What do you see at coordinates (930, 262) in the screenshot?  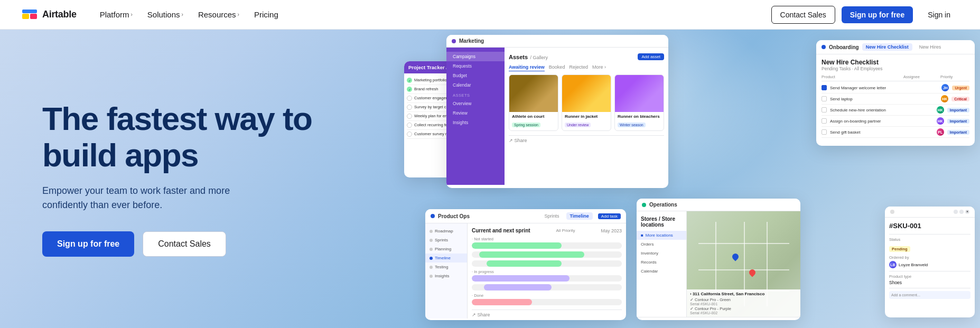 I see `sku-ordered-field: Ordered by LB Loyze Branveld` at bounding box center [930, 262].